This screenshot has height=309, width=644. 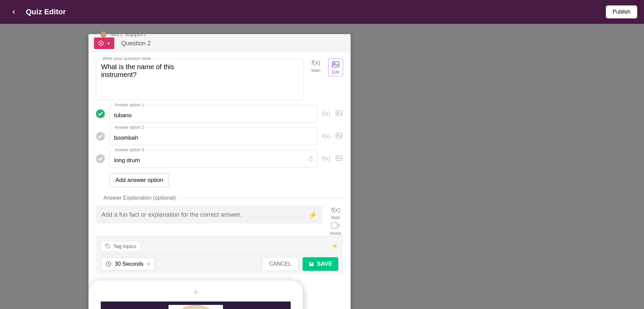 I want to click on add-answer-option-button: Add answer option, so click(x=140, y=180).